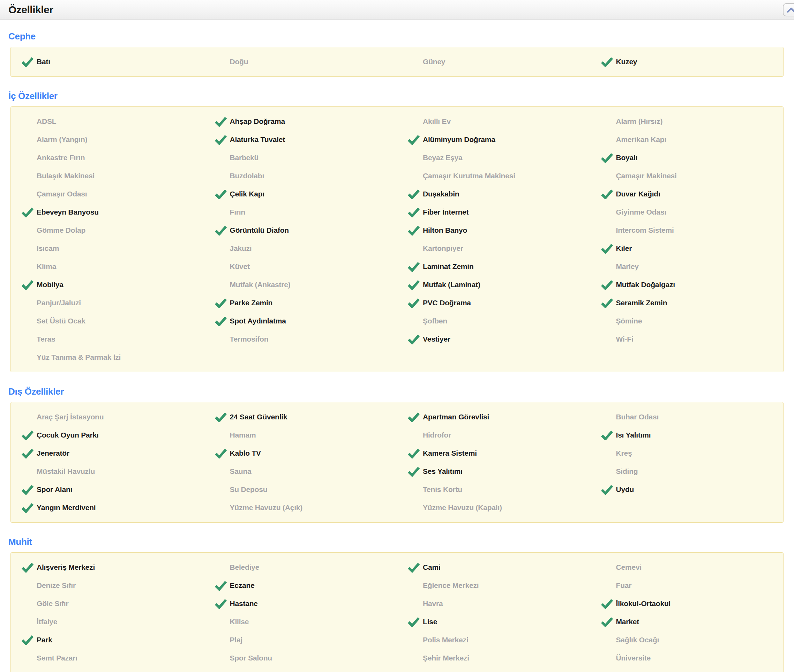  Describe the element at coordinates (443, 158) in the screenshot. I see `feature-label: Beyaz Eşya` at that location.